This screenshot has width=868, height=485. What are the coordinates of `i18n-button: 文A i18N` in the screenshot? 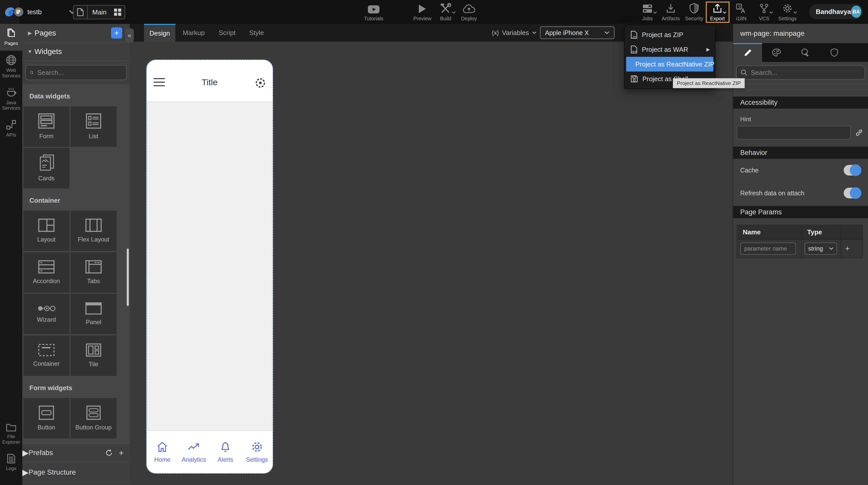 It's located at (741, 12).